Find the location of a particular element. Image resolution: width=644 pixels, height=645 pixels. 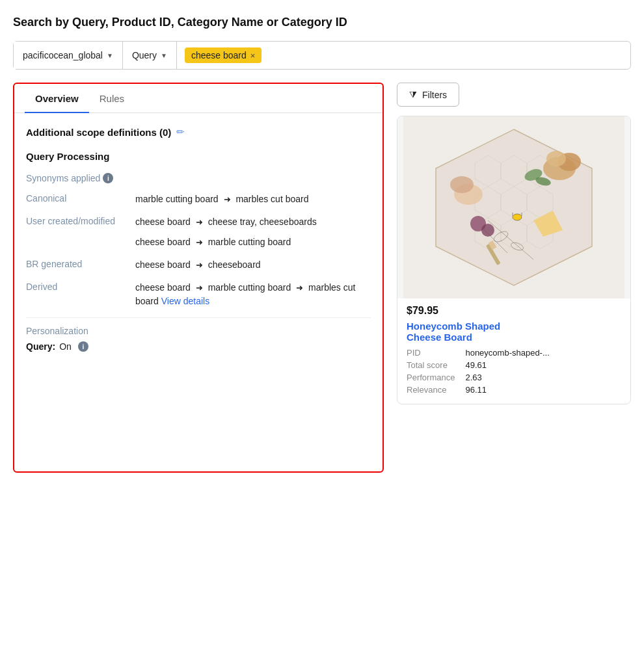

product-name: Honeycomb Shaped Cheese Board is located at coordinates (514, 334).